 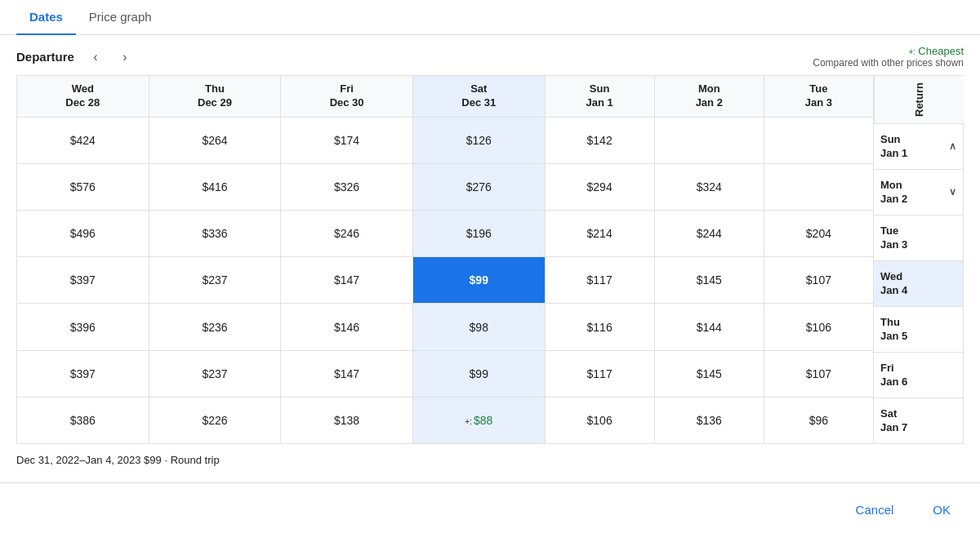 I want to click on return-date-label: FriJan 6, so click(x=893, y=375).